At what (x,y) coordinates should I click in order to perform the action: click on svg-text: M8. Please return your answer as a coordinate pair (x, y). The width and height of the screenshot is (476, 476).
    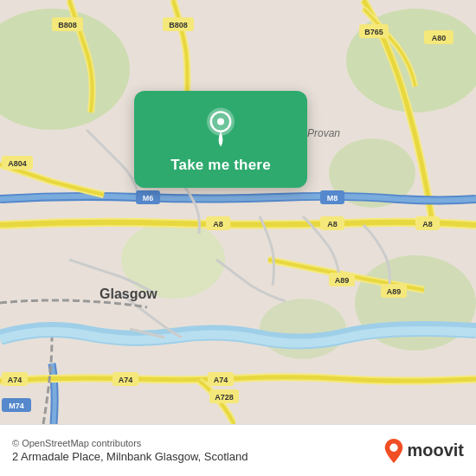
    Looking at the image, I should click on (332, 198).